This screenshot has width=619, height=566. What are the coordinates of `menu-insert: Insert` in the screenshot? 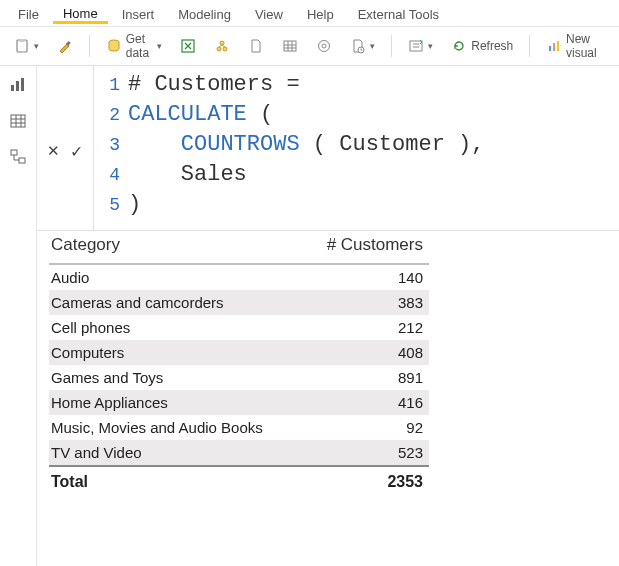 It's located at (138, 14).